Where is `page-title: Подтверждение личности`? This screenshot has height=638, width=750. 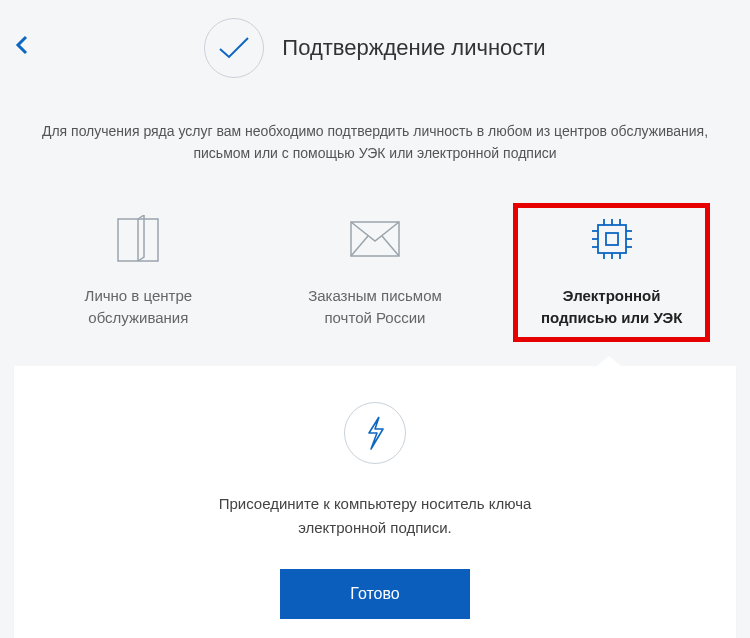
page-title: Подтверждение личности is located at coordinates (414, 48).